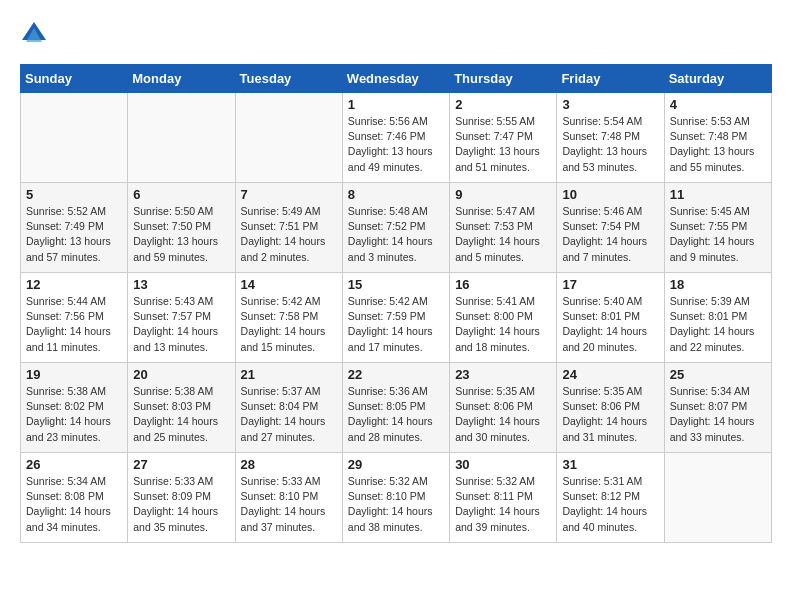 Image resolution: width=792 pixels, height=612 pixels. Describe the element at coordinates (718, 324) in the screenshot. I see `day-info: Sunrise: 5:39 AMSunset: 8:01 PMDaylight:…` at that location.